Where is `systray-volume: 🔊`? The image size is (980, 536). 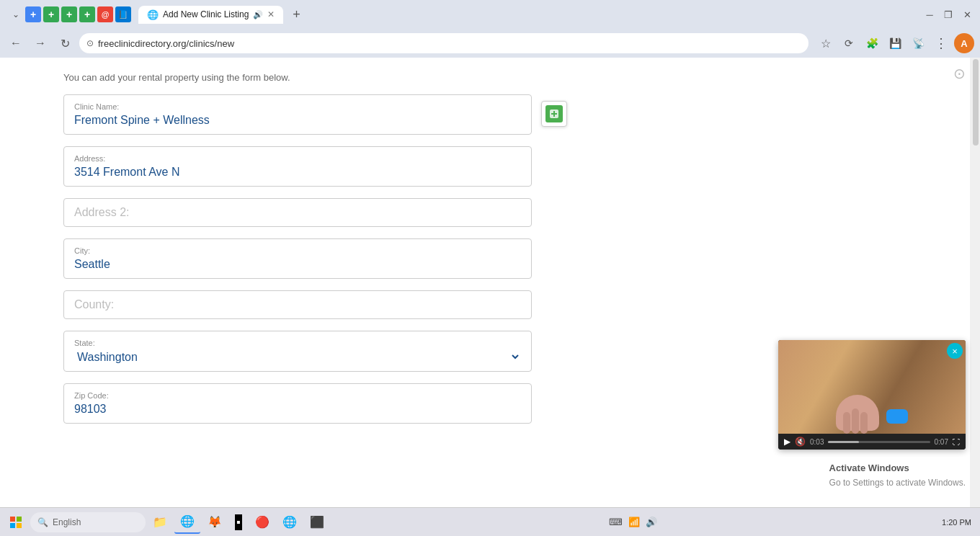
systray-volume: 🔊 is located at coordinates (651, 522).